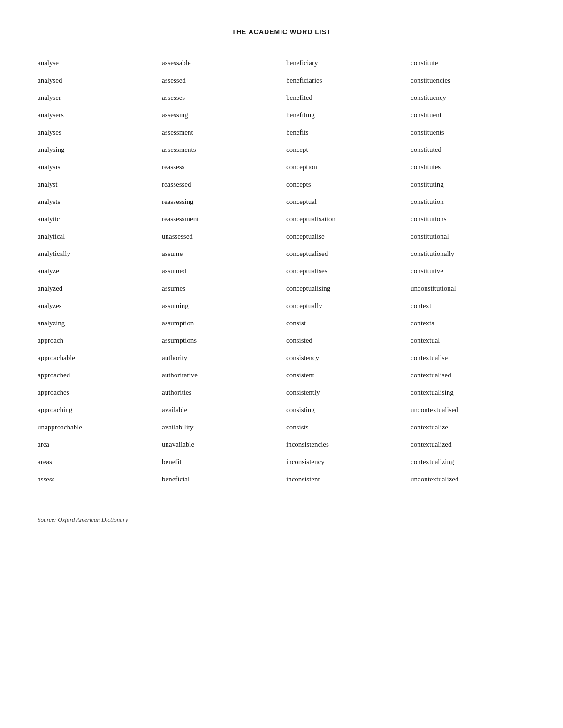  I want to click on word-item: benefit, so click(220, 462).